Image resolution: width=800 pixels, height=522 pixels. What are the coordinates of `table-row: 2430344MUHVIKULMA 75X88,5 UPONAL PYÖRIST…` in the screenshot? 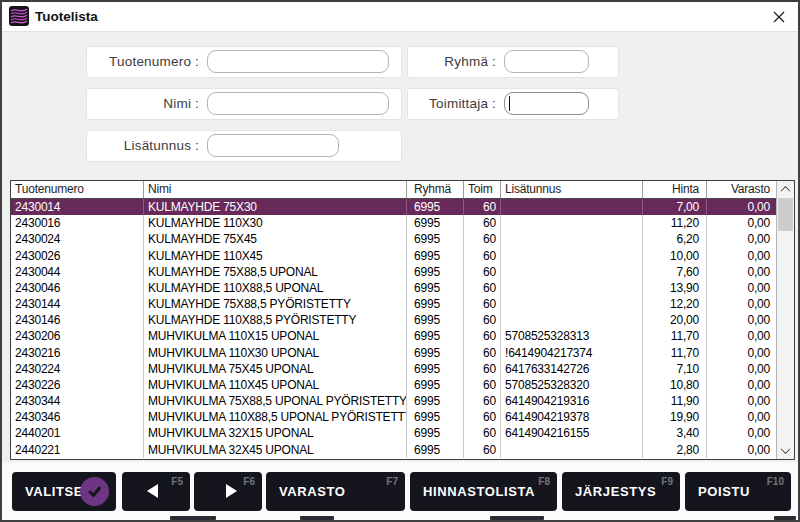 It's located at (394, 401).